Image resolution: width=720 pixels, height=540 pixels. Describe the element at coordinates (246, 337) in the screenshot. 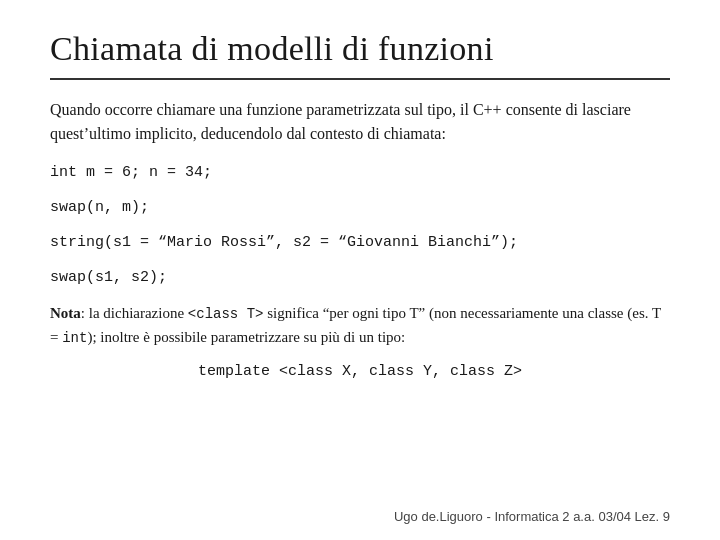

I see `note-text-end: ); inoltre è possibile parametrizzare su…` at that location.